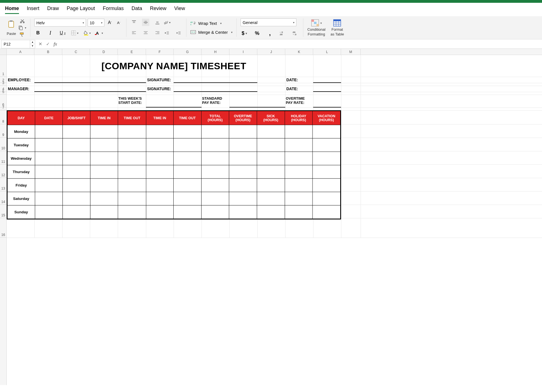 Image resolution: width=542 pixels, height=392 pixels. I want to click on align-middle-icon, so click(146, 22).